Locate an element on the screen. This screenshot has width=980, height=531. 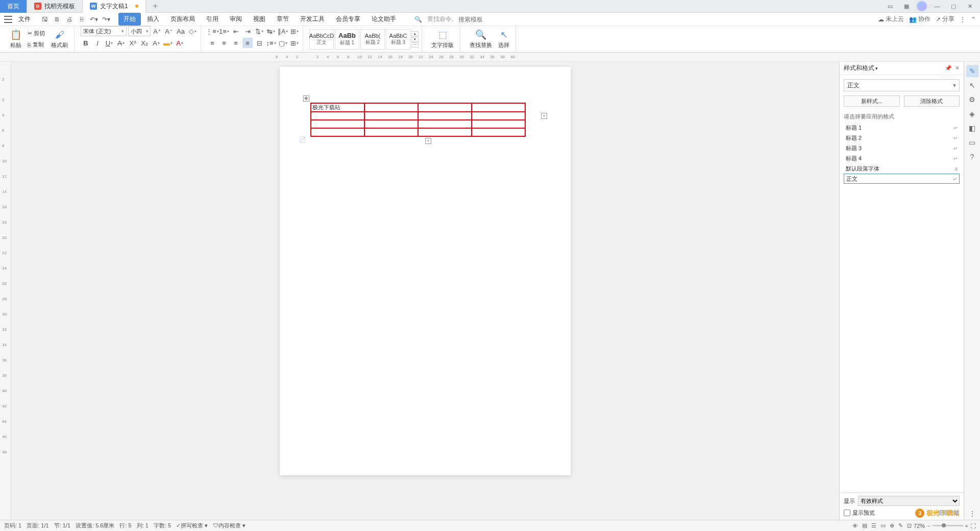
new-tab-button: + is located at coordinates (155, 6).